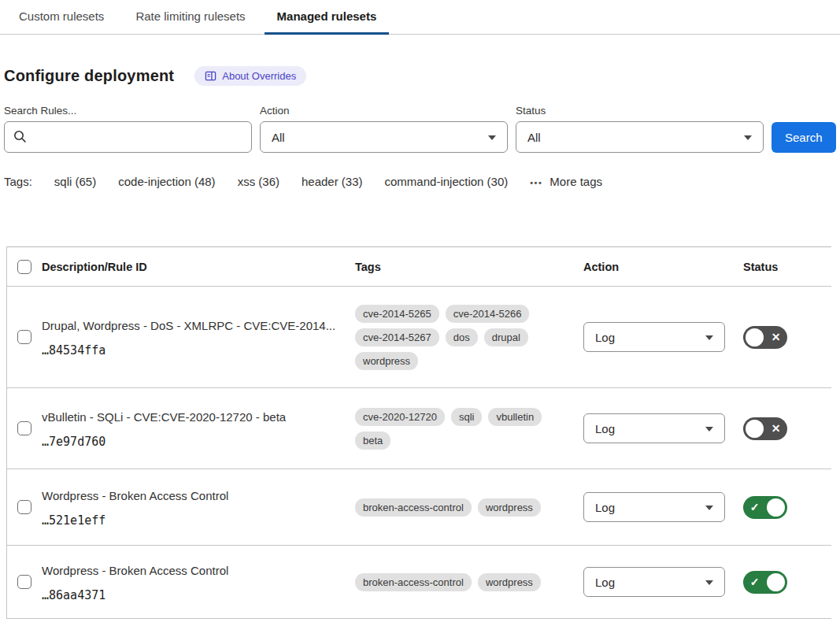 This screenshot has height=626, width=840. Describe the element at coordinates (332, 181) in the screenshot. I see `tag-link-header: header (33)` at that location.